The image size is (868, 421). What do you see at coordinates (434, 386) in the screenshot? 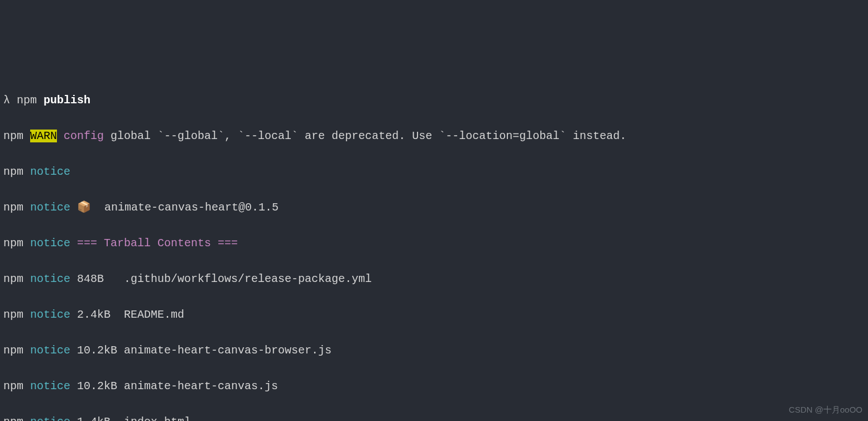
I see `notice-file-line: npm notice 10.2kB animate-heart-canvas.j…` at bounding box center [434, 386].